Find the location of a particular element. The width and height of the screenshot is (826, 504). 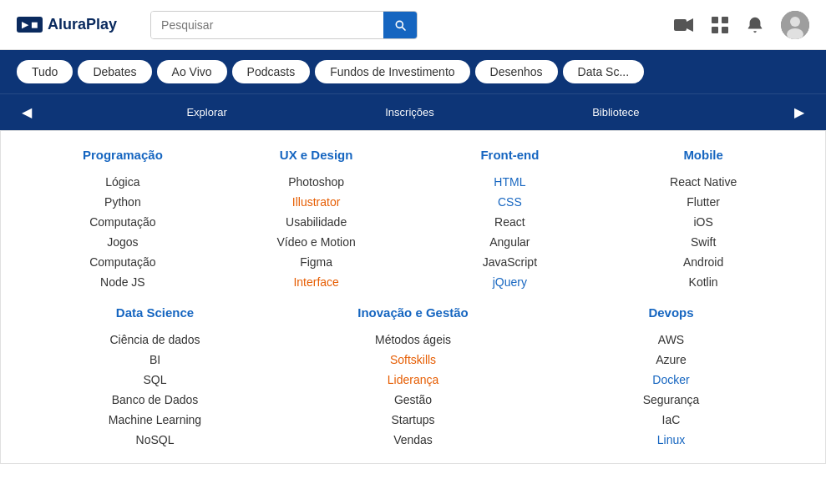

list-item: SQL is located at coordinates (155, 380).